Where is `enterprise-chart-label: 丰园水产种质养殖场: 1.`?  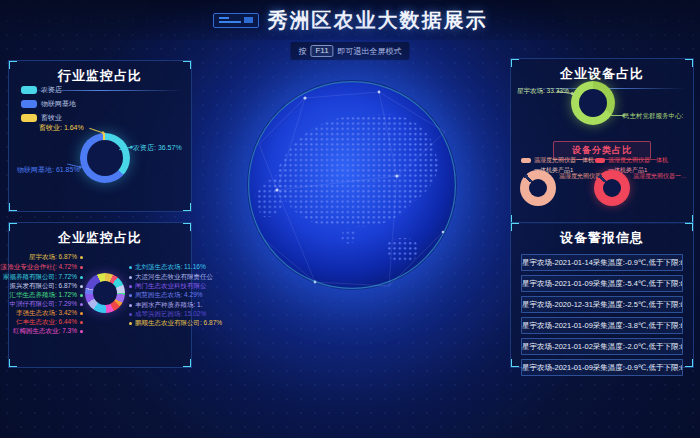 enterprise-chart-label: 丰园水产种质养殖场: 1. is located at coordinates (166, 306).